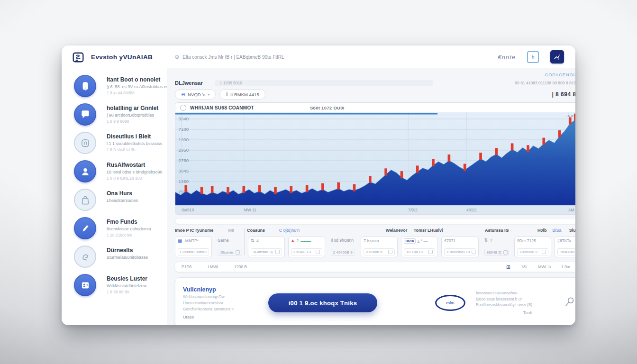 The image size is (637, 364). I want to click on globe-icon: ⊕, so click(177, 57).